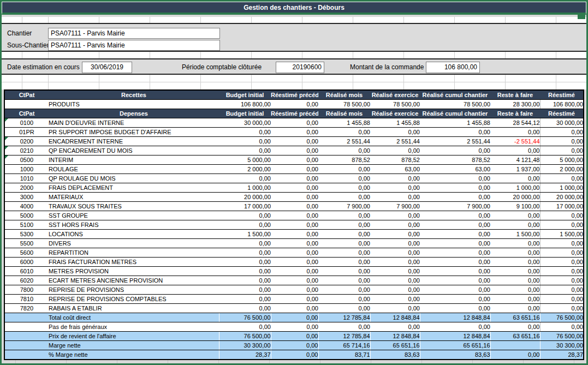 Image resolution: width=588 pixels, height=365 pixels. What do you see at coordinates (134, 346) in the screenshot?
I see `account-label-cell: Marge nette` at bounding box center [134, 346].